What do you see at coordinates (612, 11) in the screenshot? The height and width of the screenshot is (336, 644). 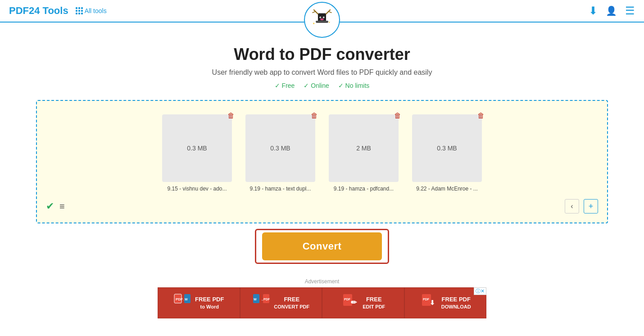 I see `user-icon: 👤` at bounding box center [612, 11].